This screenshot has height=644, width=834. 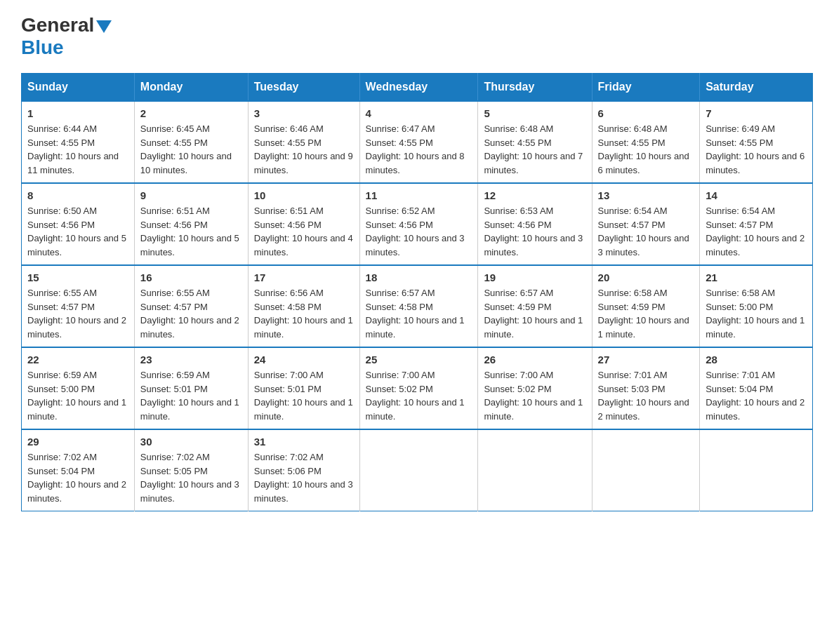 I want to click on day-cell: 13 Sunrise: 6:54 AM Sunset: 4:57 PM Dayl…, so click(x=646, y=224).